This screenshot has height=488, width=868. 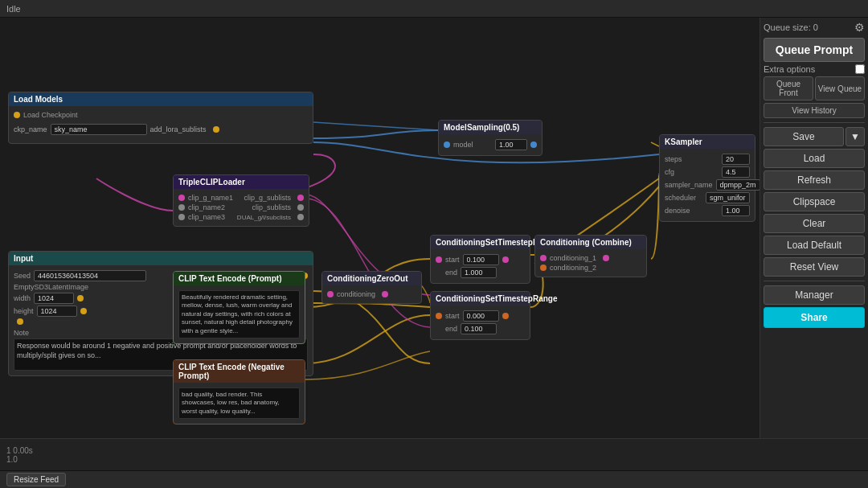 What do you see at coordinates (511, 145) in the screenshot?
I see `model-sampling-value` at bounding box center [511, 145].